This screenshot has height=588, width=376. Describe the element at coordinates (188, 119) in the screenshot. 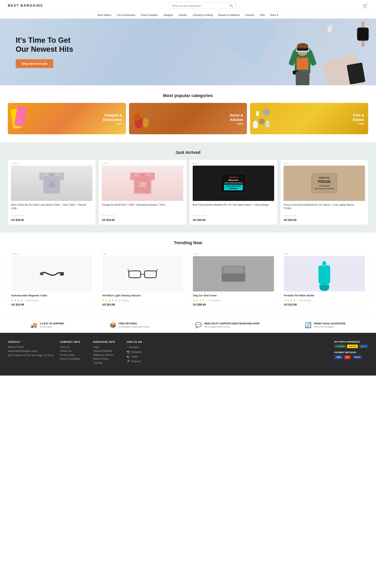

I see `category-home: Home &Kitchen` at that location.